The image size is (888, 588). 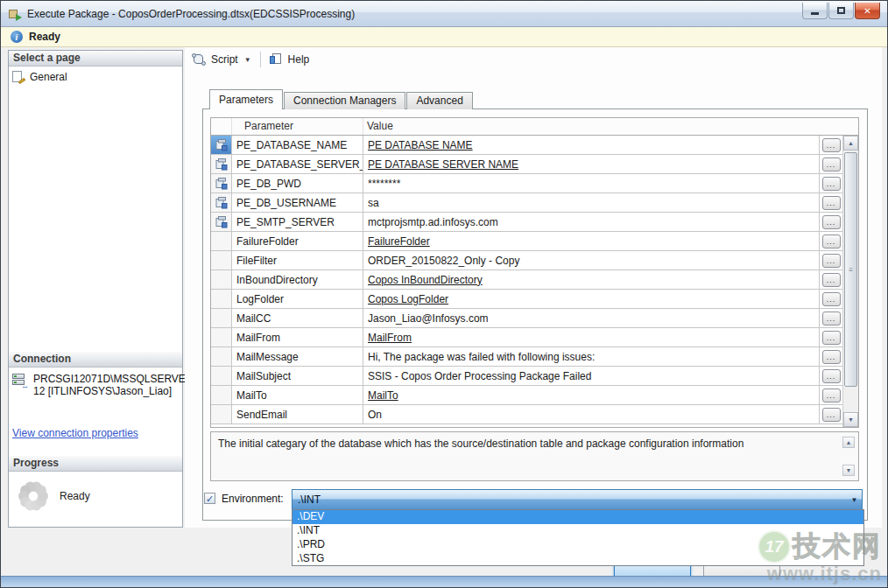 I want to click on parameter-value-cell: SSIS - Copos Order Processing Package Fa…, so click(x=591, y=376).